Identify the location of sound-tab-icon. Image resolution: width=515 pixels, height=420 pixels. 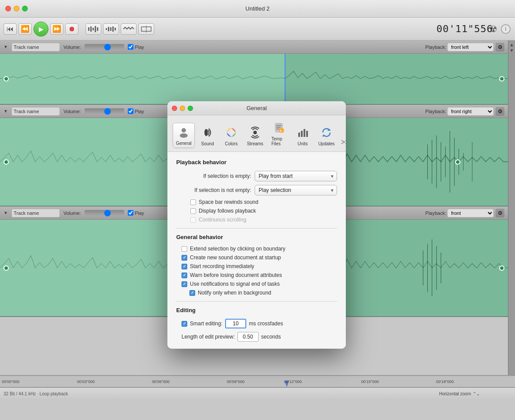
(207, 133).